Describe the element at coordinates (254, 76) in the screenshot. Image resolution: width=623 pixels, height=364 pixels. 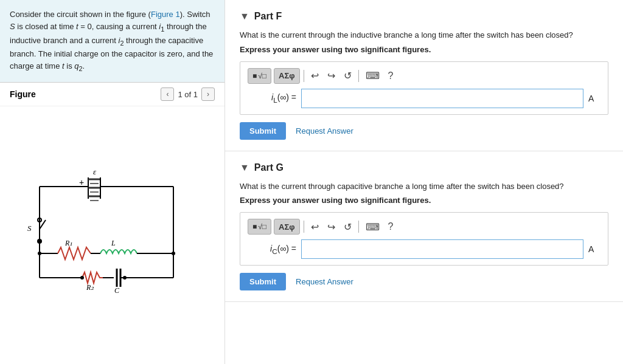
I see `sqrt-icon: ■` at that location.